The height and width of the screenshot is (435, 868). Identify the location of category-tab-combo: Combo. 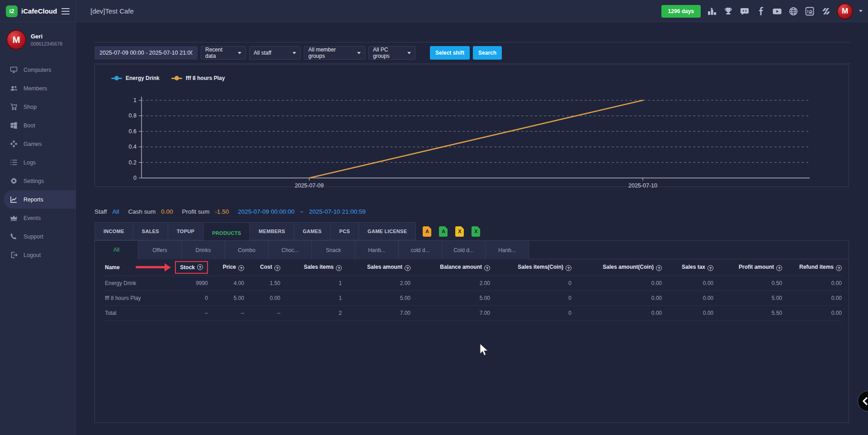
(247, 250).